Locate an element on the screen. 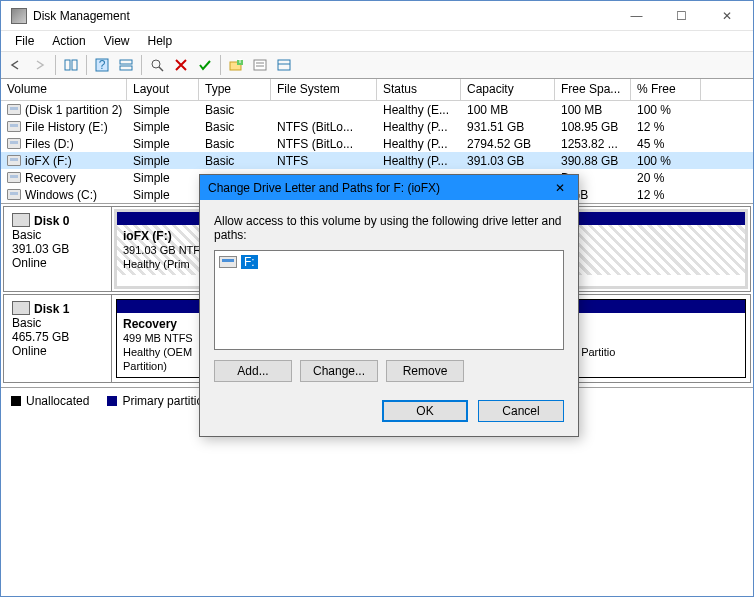 The height and width of the screenshot is (597, 754). volume-header: Volume Layout Type File System Status Ca… is located at coordinates (377, 90).